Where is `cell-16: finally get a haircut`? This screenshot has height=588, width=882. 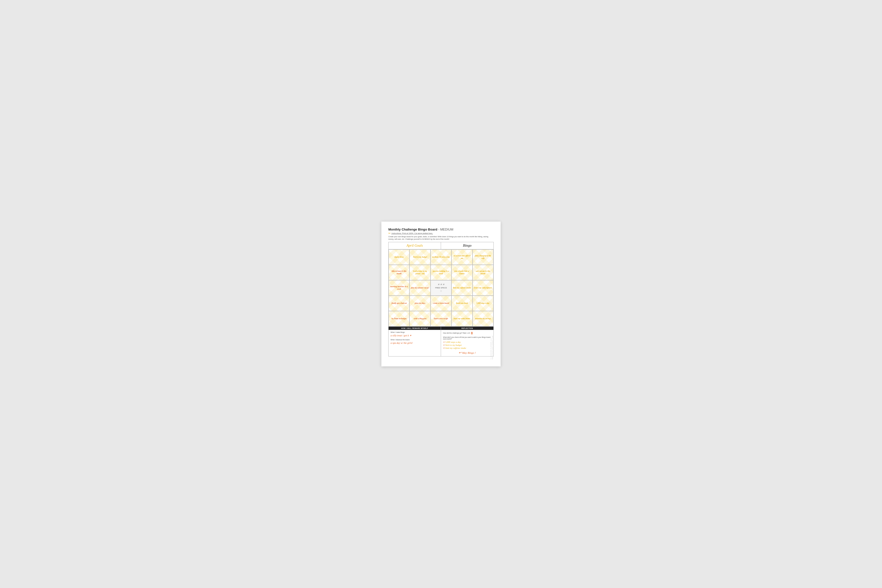 cell-16: finally get a haircut is located at coordinates (399, 303).